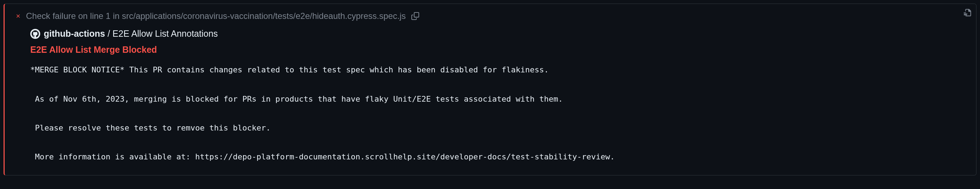 This screenshot has width=980, height=189. What do you see at coordinates (75, 34) in the screenshot?
I see `app-name: github-actions` at bounding box center [75, 34].